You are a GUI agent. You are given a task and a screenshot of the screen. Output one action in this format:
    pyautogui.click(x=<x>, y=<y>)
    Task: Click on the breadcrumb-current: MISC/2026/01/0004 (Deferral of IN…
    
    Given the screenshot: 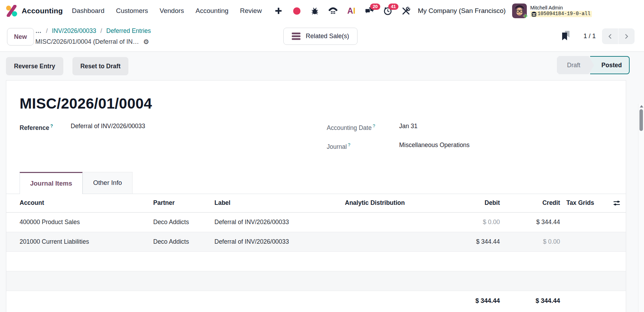 What is the action you would take?
    pyautogui.click(x=87, y=42)
    